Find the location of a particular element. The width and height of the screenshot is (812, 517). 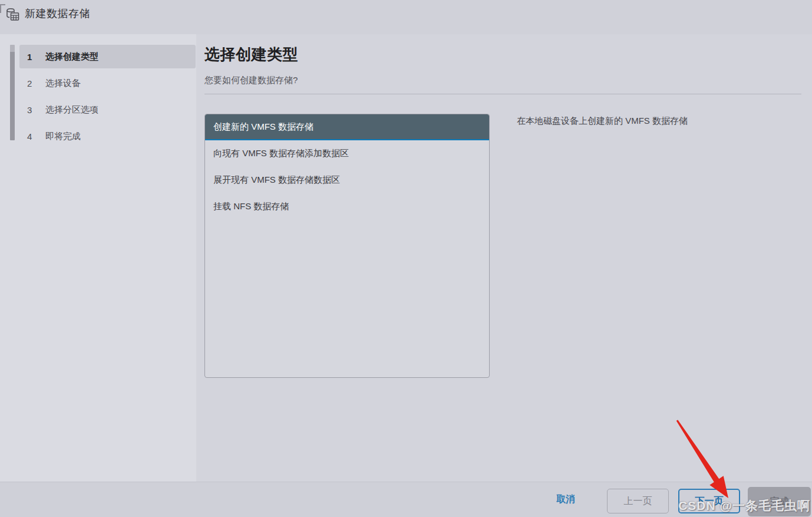

sidebar-scrollbar is located at coordinates (12, 93).